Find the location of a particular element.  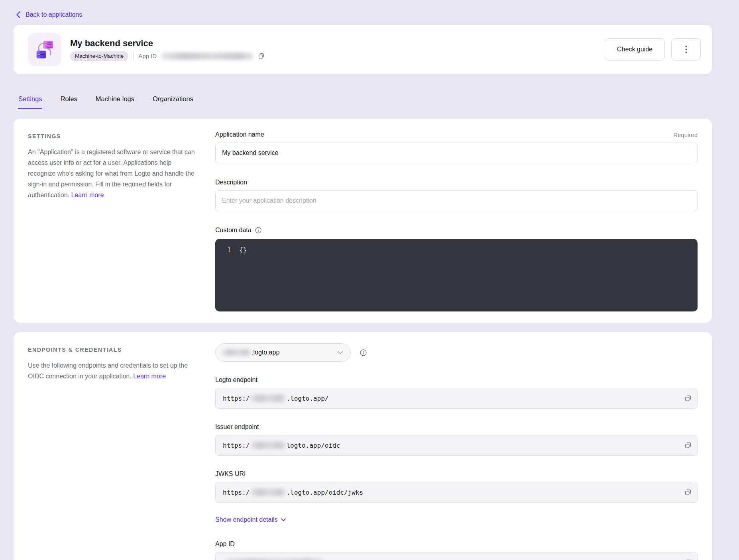

check-guide-button: Check guide is located at coordinates (635, 49).